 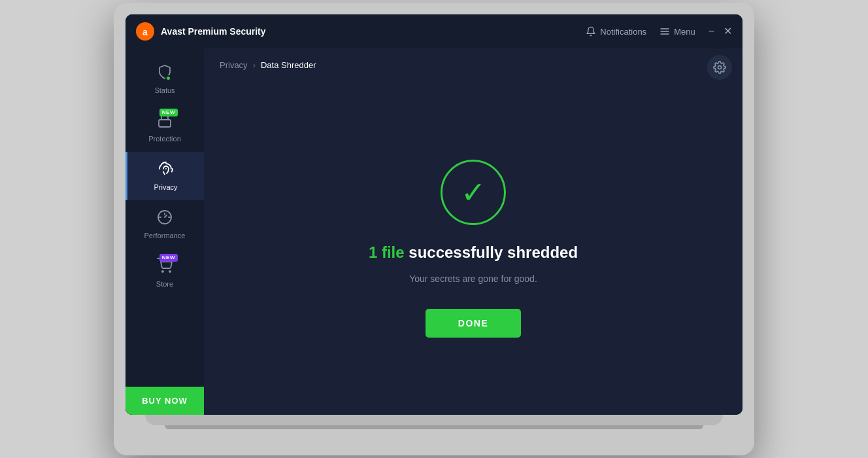 I want to click on store-new-badge: NEW, so click(x=169, y=258).